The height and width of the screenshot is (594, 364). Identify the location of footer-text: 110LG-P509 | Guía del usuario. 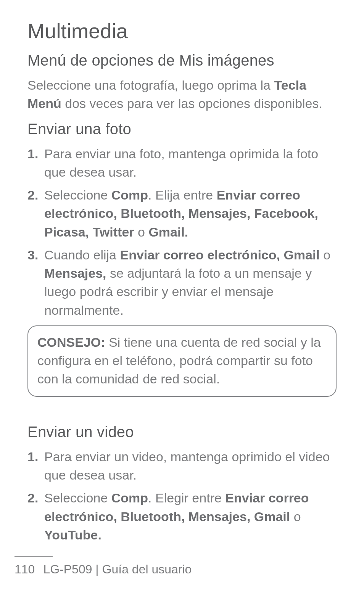
(189, 569).